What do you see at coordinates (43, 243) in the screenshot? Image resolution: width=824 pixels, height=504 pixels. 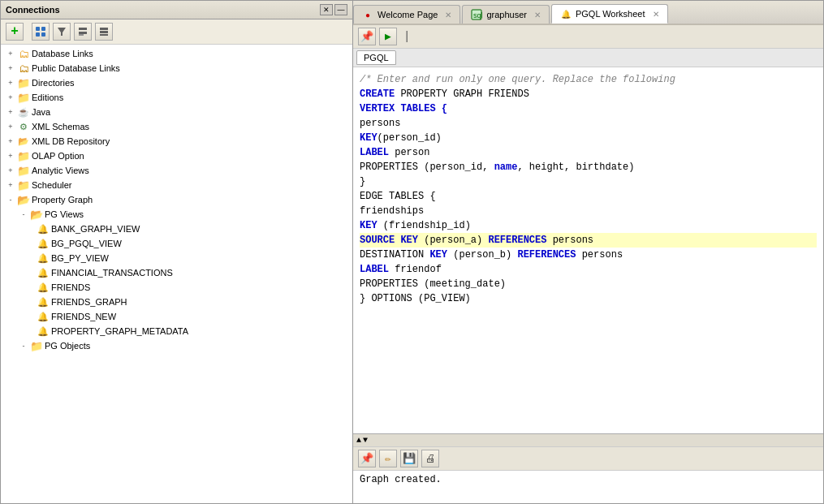 I see `pg-view-icon-2: 🔔` at bounding box center [43, 243].